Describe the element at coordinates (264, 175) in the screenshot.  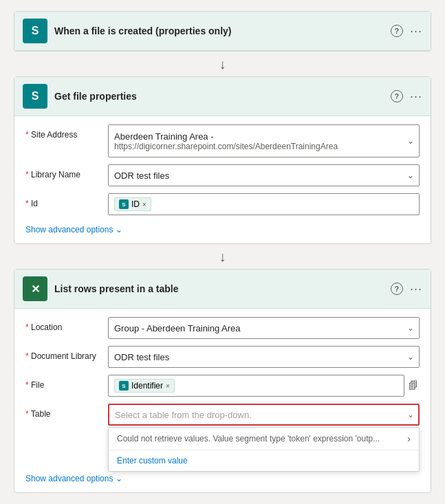
I see `library-name-control: ODR test files ⌄` at that location.